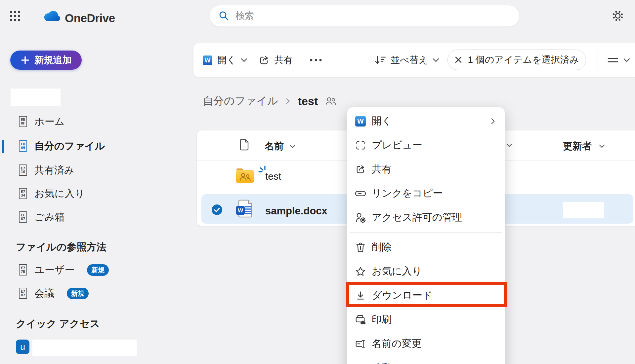 The width and height of the screenshot is (635, 364). Describe the element at coordinates (23, 293) in the screenshot. I see `meetings-nav-icon: E787` at that location.